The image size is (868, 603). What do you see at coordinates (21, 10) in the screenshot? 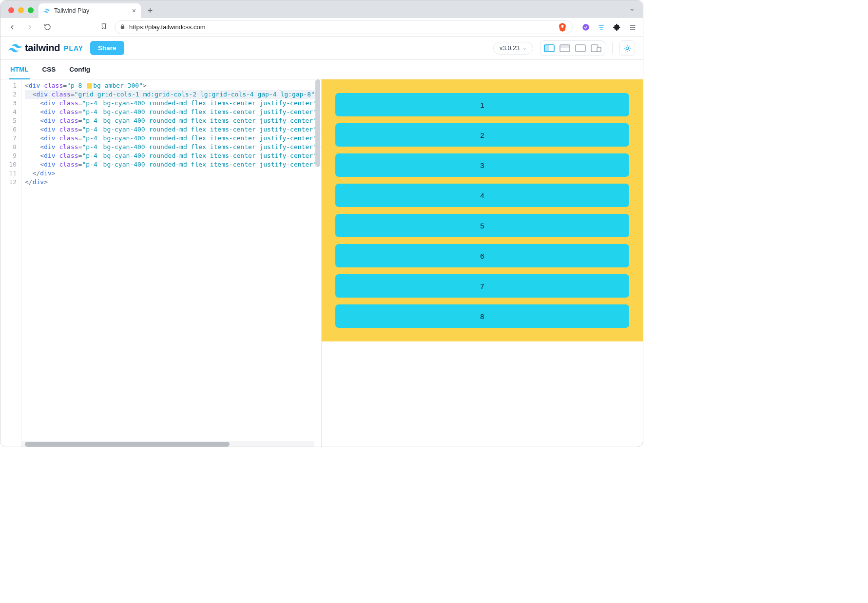
I see `window-controls` at bounding box center [21, 10].